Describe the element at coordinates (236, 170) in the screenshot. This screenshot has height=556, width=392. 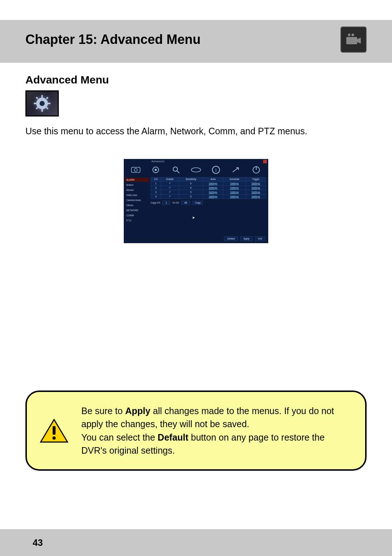
I see `tab-icon-arrow` at that location.